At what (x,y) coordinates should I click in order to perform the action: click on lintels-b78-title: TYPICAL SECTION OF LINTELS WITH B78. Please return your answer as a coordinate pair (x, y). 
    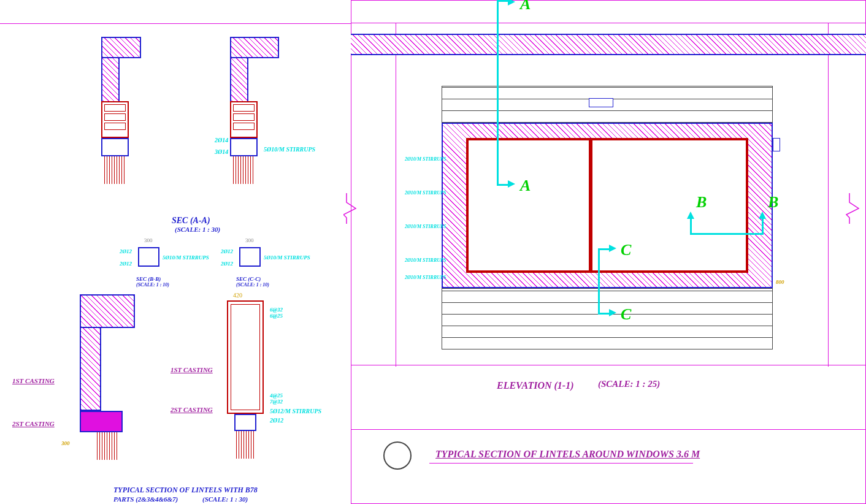
    Looking at the image, I should click on (185, 491).